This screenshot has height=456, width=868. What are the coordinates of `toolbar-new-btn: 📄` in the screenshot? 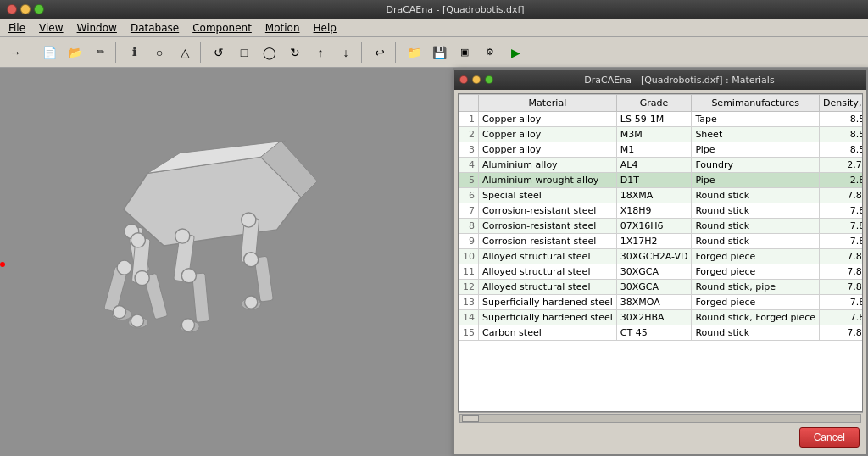 It's located at (49, 53).